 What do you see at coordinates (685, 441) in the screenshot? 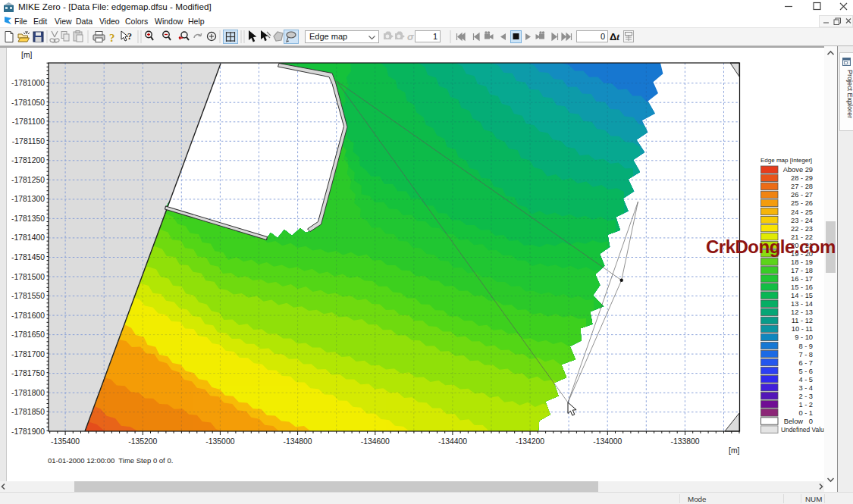
I see `svg-text: -133800` at bounding box center [685, 441].